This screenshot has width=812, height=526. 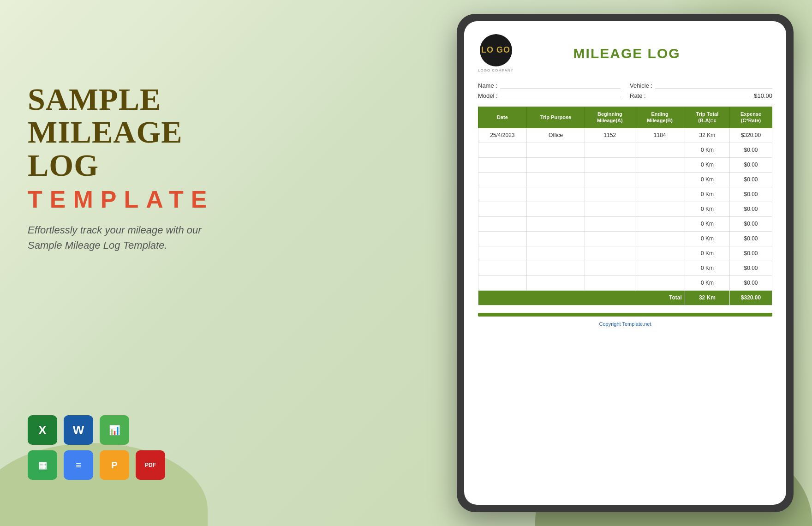 I want to click on logo-text: LO GO, so click(x=496, y=50).